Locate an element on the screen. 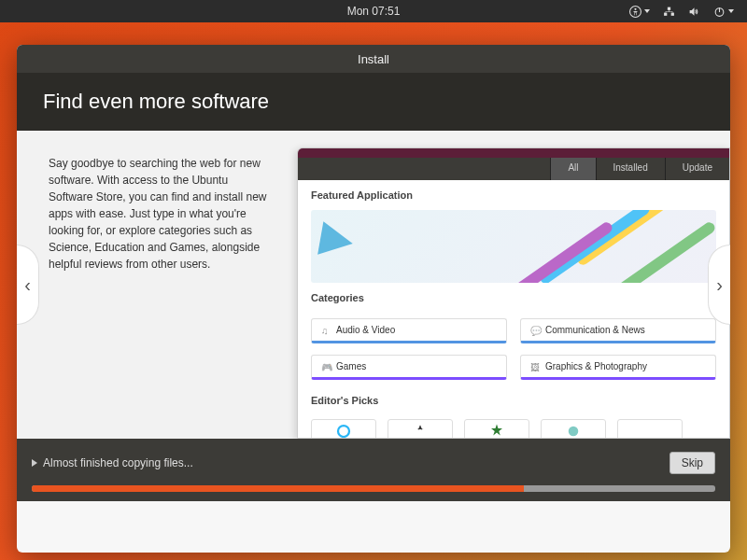  volume-icon is located at coordinates (695, 11).